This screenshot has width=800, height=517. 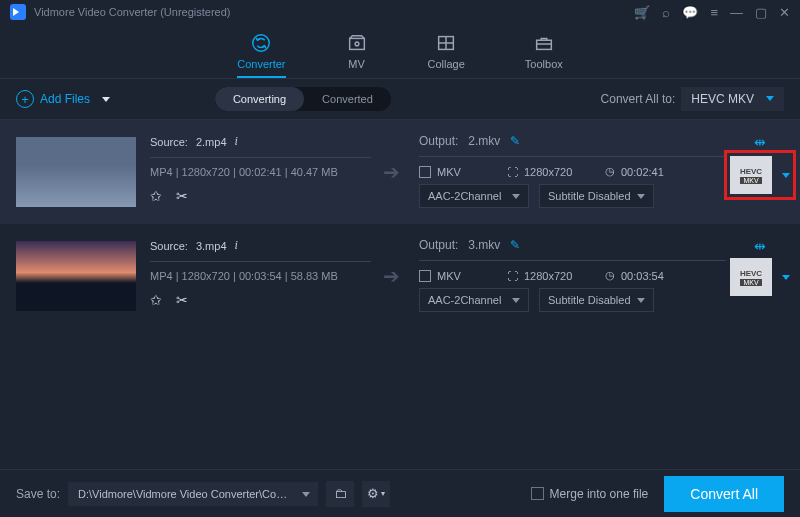 What do you see at coordinates (18, 12) in the screenshot?
I see `app-logo` at bounding box center [18, 12].